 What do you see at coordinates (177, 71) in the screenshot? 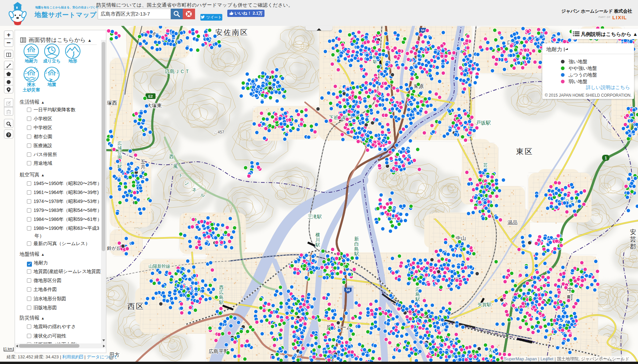
I see `svg-text: 広島ＪＣＴ` at bounding box center [177, 71].